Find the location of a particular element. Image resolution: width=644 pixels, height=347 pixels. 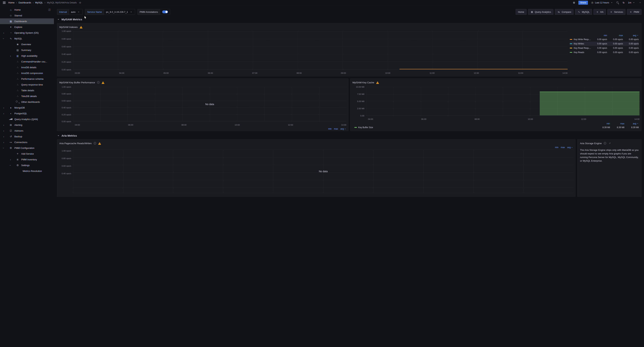

chart-plot is located at coordinates (198, 51).